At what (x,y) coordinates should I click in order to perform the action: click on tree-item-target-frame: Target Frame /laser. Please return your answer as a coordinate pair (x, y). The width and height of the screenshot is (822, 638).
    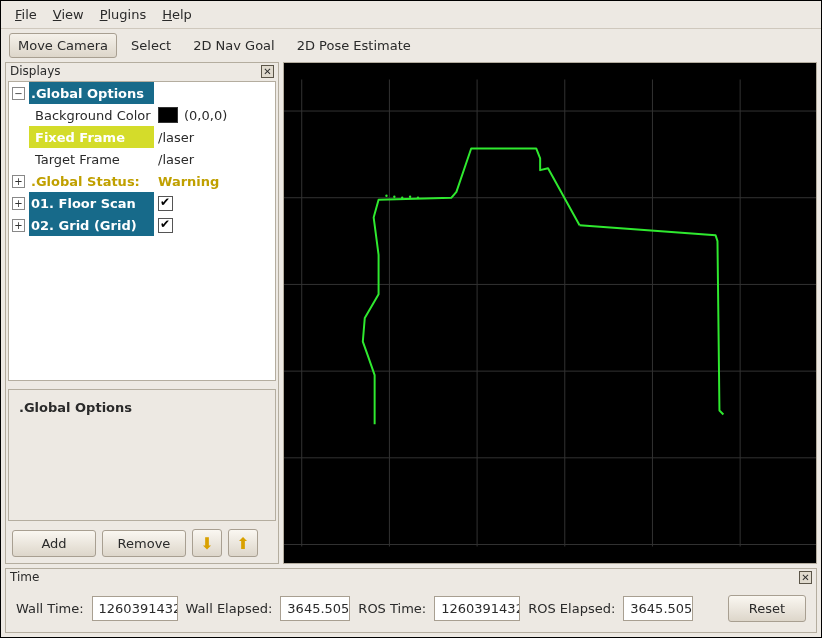
    Looking at the image, I should click on (142, 159).